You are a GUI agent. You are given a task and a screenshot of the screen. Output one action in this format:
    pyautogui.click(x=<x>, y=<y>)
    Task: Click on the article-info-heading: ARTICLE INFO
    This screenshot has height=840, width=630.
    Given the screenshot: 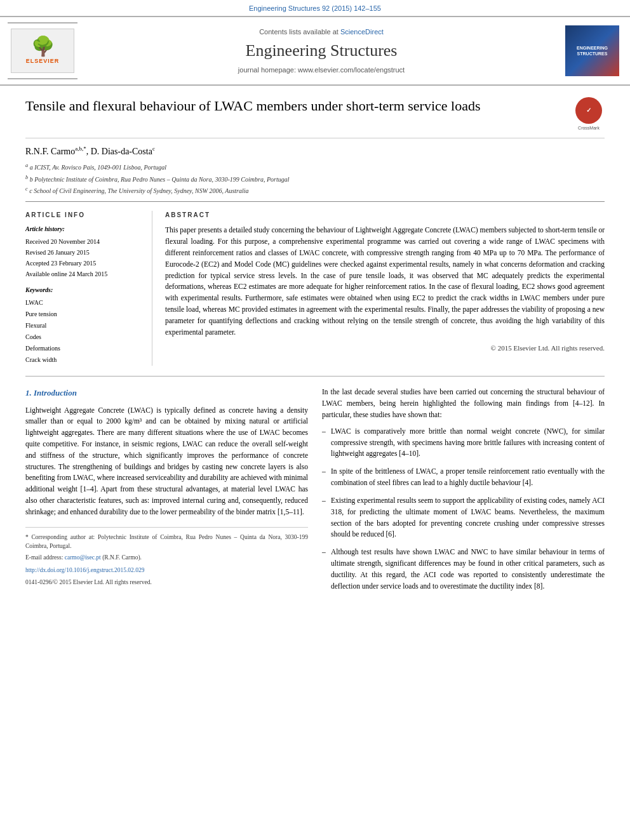 What is the action you would take?
    pyautogui.click(x=84, y=215)
    